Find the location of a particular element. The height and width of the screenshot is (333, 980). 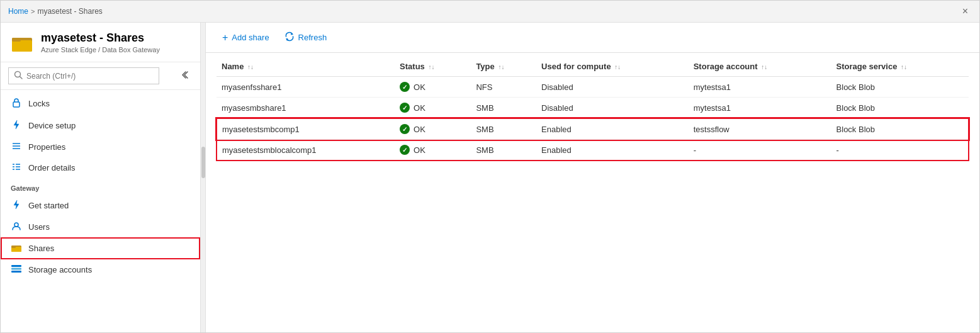

cell-status-3: OK is located at coordinates (433, 129).